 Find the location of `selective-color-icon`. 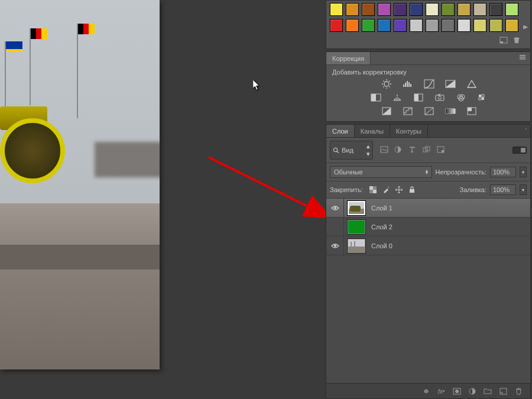

selective-color-icon is located at coordinates (472, 111).